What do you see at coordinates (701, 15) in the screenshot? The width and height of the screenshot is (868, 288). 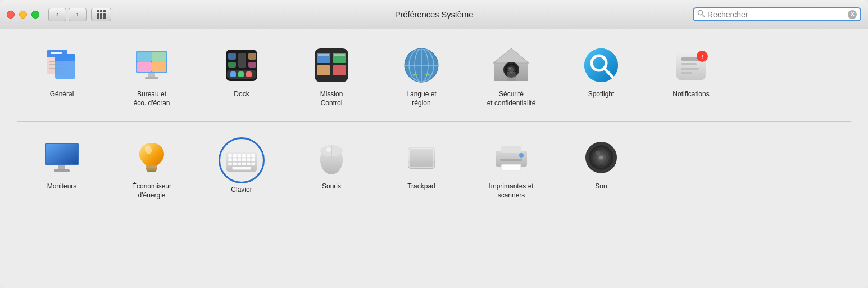 I see `search-icon` at bounding box center [701, 15].